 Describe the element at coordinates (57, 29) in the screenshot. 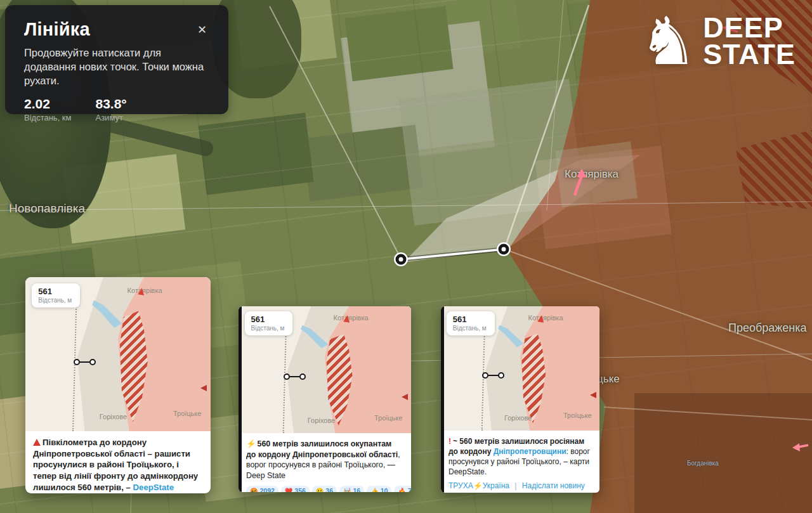

I see `ruler-panel-title: Лінійка` at that location.